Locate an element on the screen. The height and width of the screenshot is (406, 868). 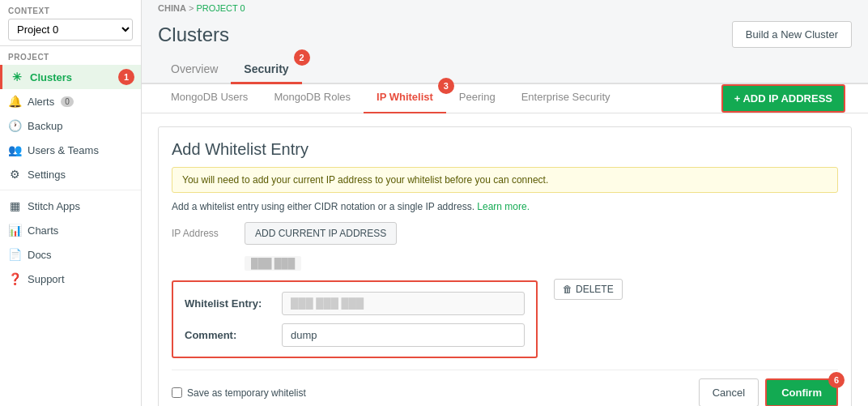
tab-peering: Peering is located at coordinates (478, 99).